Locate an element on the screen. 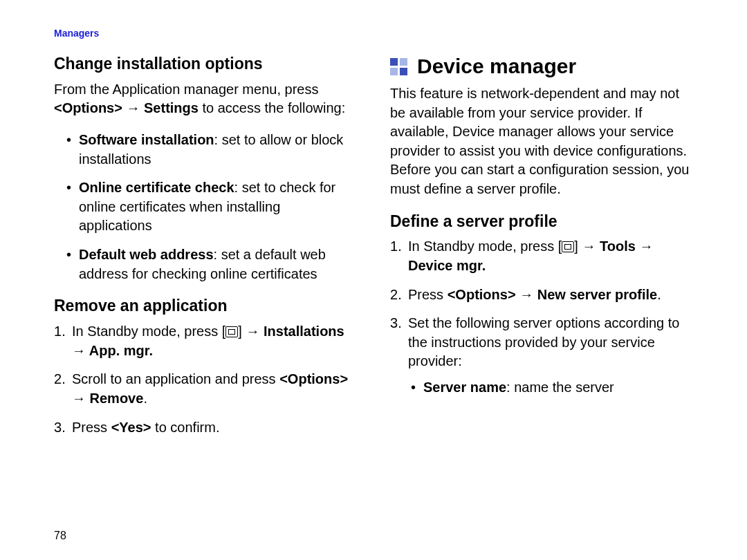  text: From the Application manager menu, press is located at coordinates (186, 89).